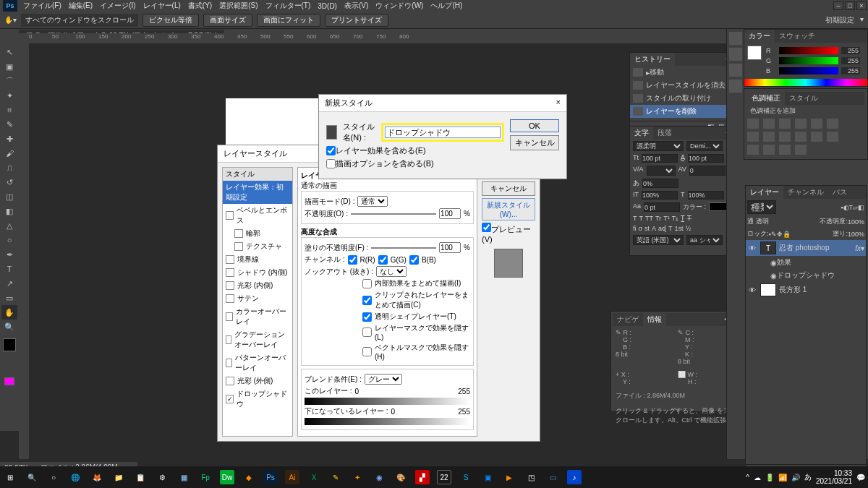 Image resolution: width=868 pixels, height=488 pixels. I want to click on adjust-tab: 色調補正, so click(766, 98).